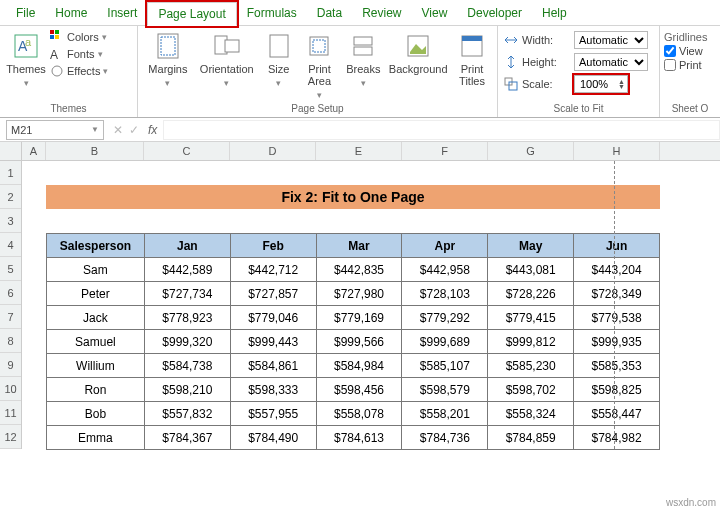  I want to click on height-select: Automatic, so click(611, 62).